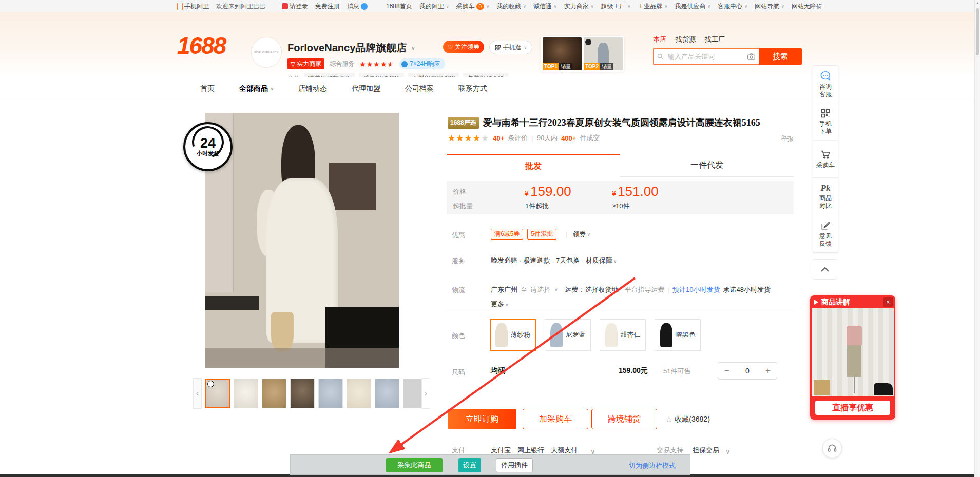 Image resolution: width=980 pixels, height=477 pixels. What do you see at coordinates (977, 32) in the screenshot?
I see `scrollbar-thumb` at bounding box center [977, 32].